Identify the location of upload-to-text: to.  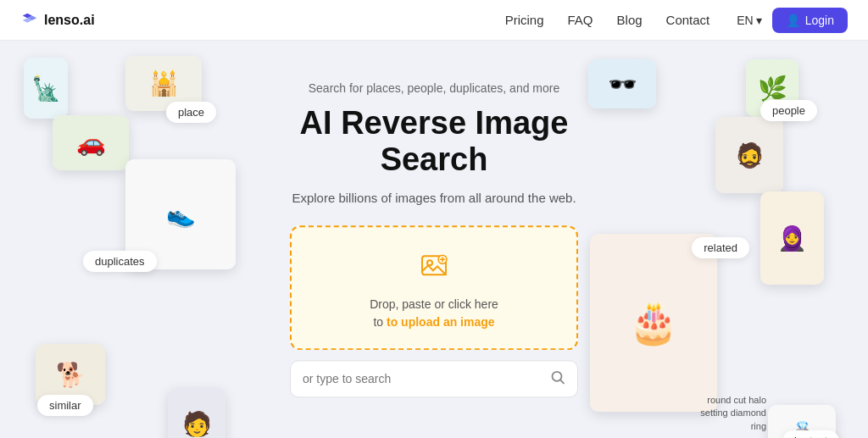
(380, 322).